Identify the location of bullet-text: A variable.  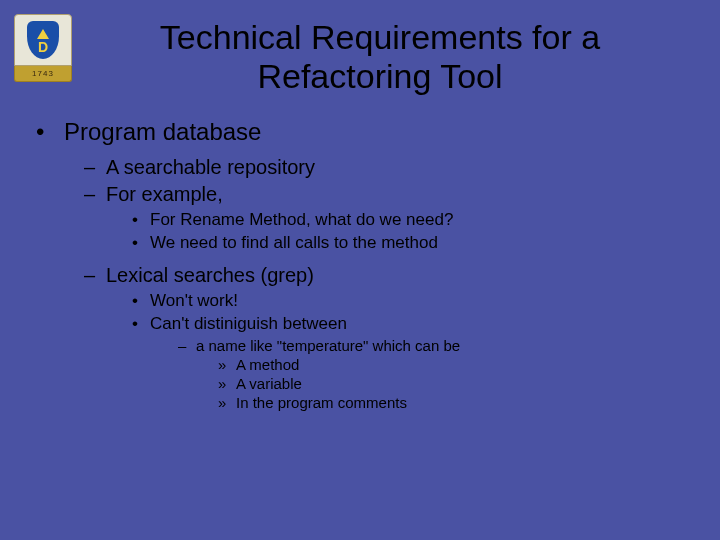
(269, 384).